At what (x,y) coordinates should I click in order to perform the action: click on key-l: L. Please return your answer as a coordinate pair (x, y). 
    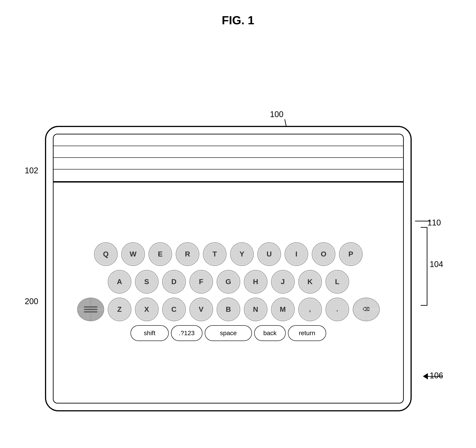
    Looking at the image, I should click on (337, 282).